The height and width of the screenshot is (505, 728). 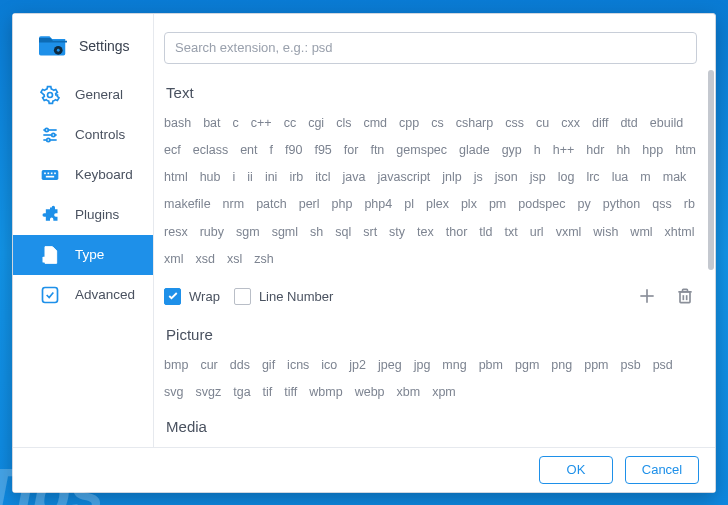 What do you see at coordinates (686, 150) in the screenshot?
I see `extension-item: htm` at bounding box center [686, 150].